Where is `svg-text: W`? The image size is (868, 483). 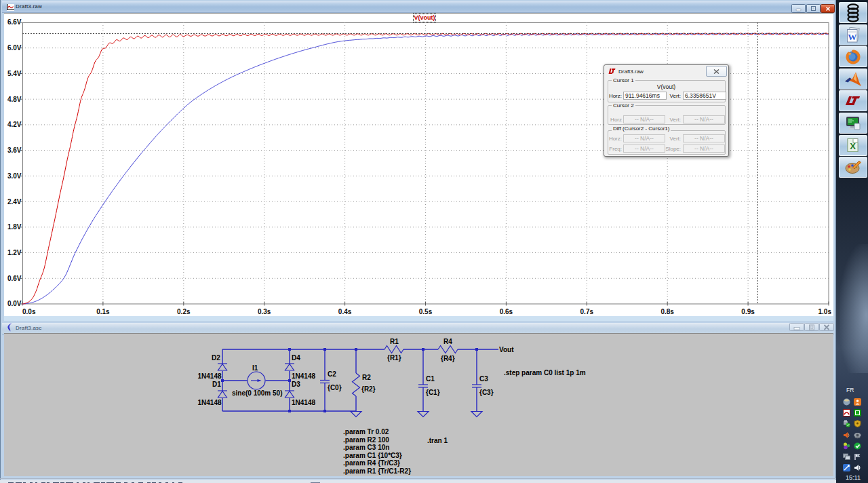
svg-text: W is located at coordinates (852, 37).